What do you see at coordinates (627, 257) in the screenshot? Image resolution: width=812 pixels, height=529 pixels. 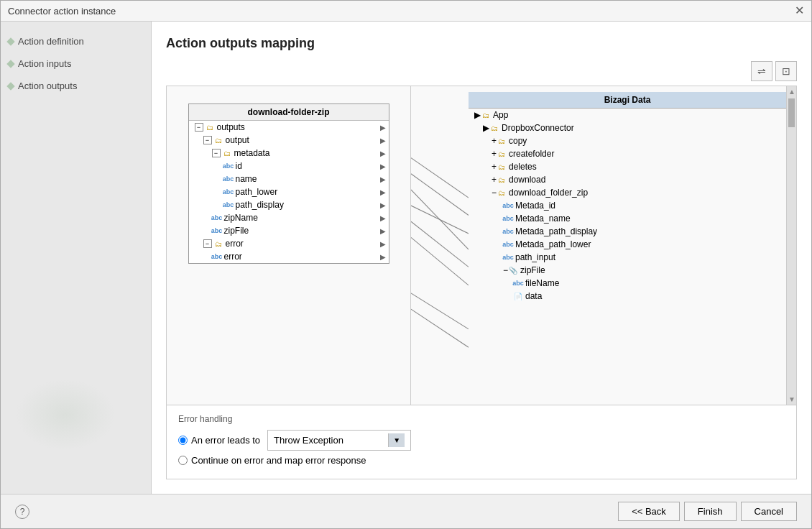 I see `right-tree-node: abc path_input` at bounding box center [627, 257].